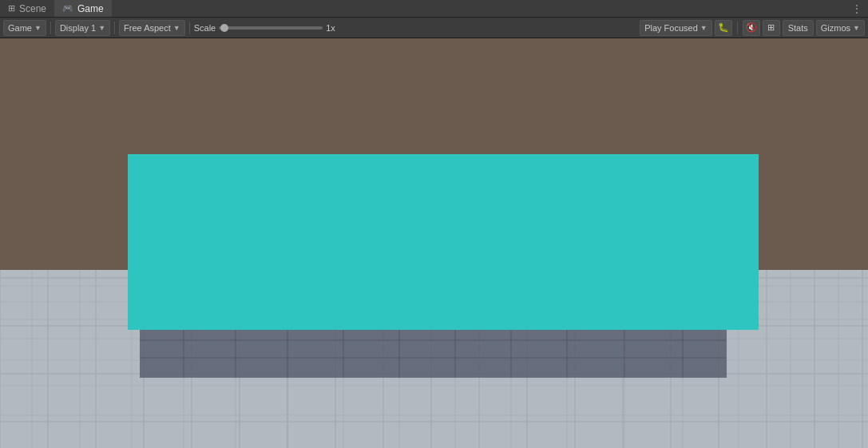  Describe the element at coordinates (68, 8) in the screenshot. I see `game-icon: 🎮` at that location.